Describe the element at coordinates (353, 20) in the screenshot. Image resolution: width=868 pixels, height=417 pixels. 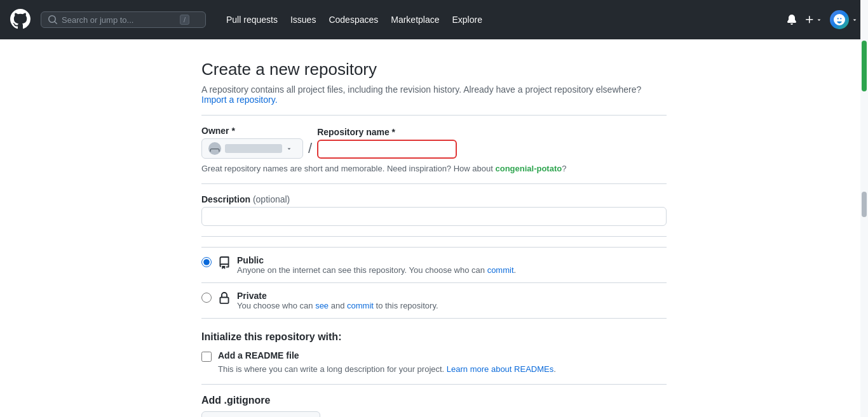
I see `nav-codespaces: Codespaces` at that location.